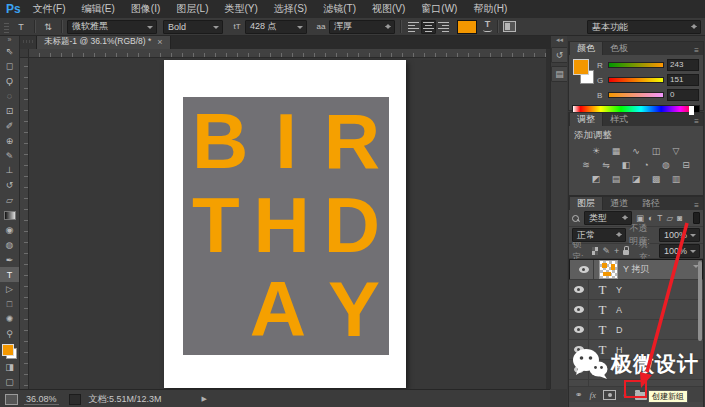  What do you see at coordinates (10, 366) in the screenshot?
I see `quick-mask-button: ◨` at bounding box center [10, 366].